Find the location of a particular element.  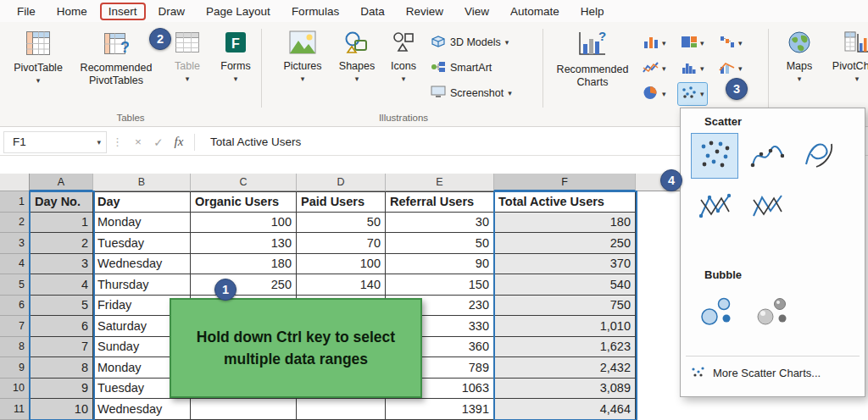

smartart-button: SmartArt is located at coordinates (461, 68).